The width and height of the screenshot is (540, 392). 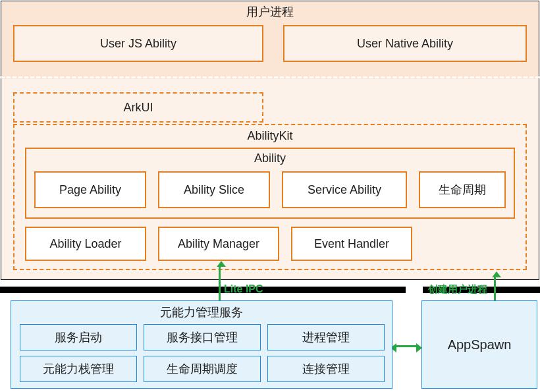 What do you see at coordinates (138, 107) in the screenshot?
I see `arkui-box: ArkUI` at bounding box center [138, 107].